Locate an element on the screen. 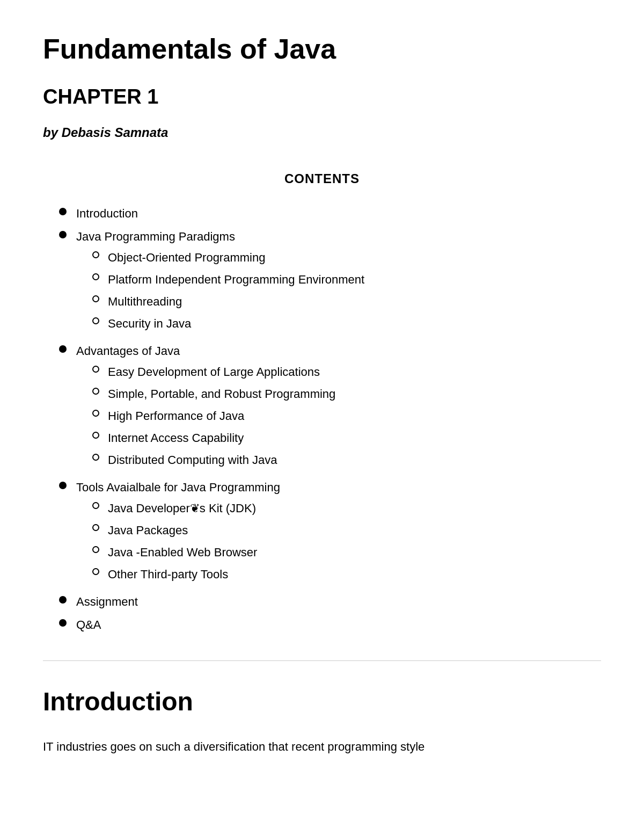  chapter-label: CHAPTER 1 is located at coordinates (322, 97).